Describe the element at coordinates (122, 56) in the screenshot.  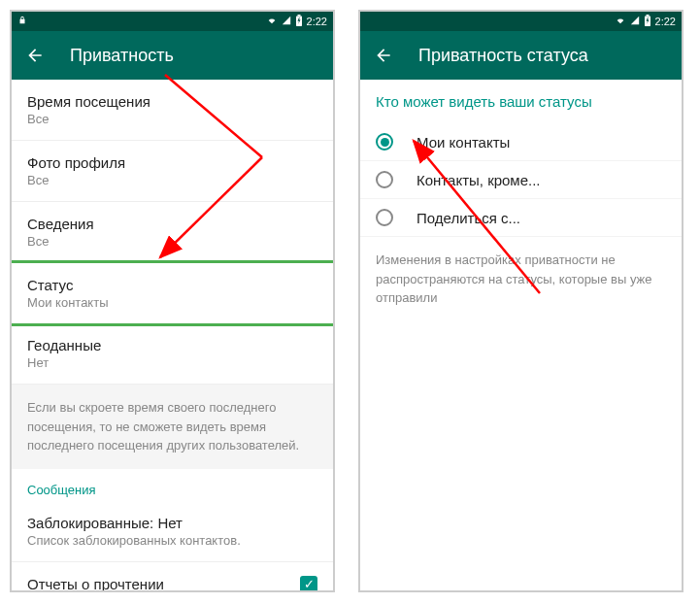
I see `page-title: Приватность` at that location.